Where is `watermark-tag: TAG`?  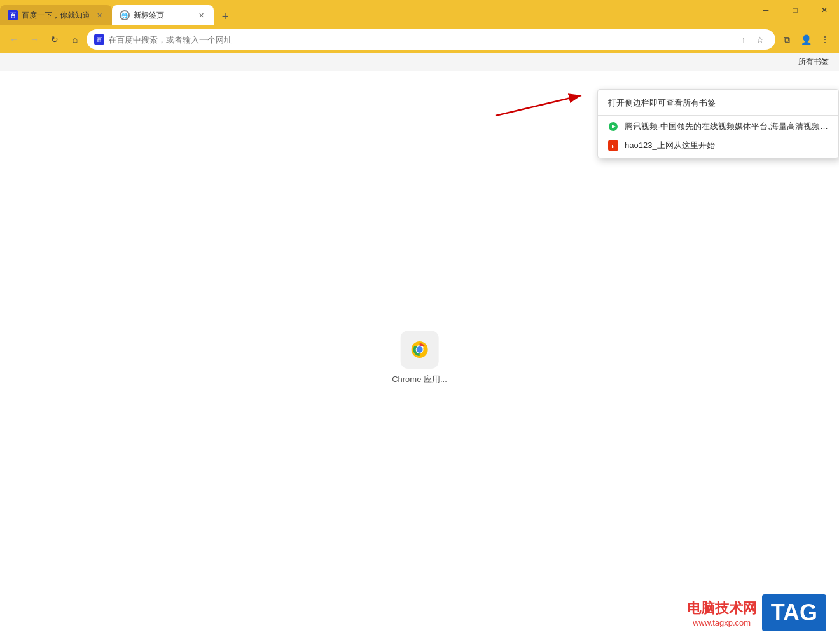
watermark-tag: TAG is located at coordinates (794, 613).